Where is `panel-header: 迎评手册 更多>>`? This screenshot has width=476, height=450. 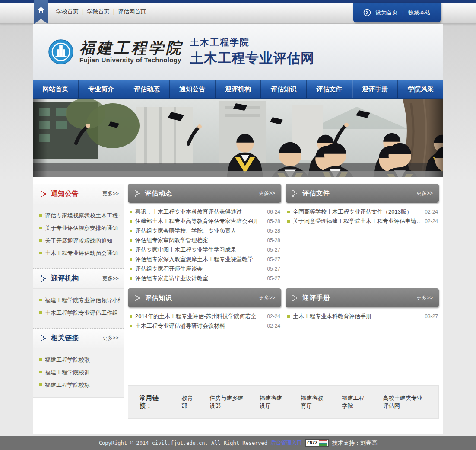 panel-header: 迎评手册 更多>> is located at coordinates (362, 298).